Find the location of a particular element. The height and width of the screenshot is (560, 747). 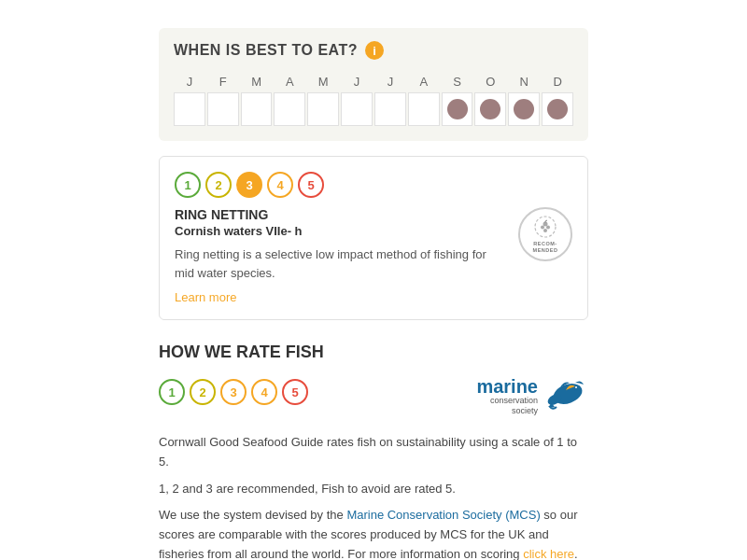

netting-card-inner: RING NETTING Cornish waters VIIe- h Ring… is located at coordinates (374, 256).